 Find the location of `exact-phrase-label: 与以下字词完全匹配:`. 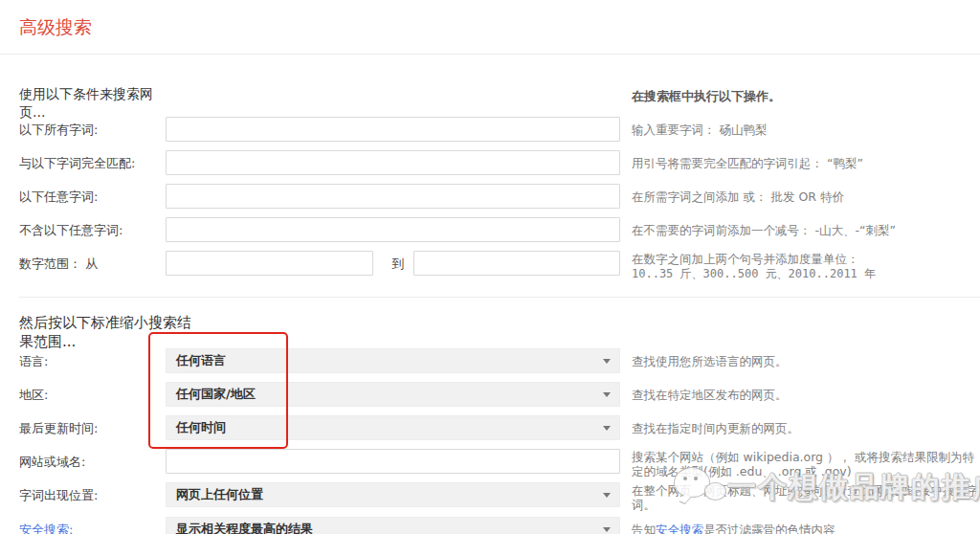

exact-phrase-label: 与以下字词完全匹配: is located at coordinates (91, 163).